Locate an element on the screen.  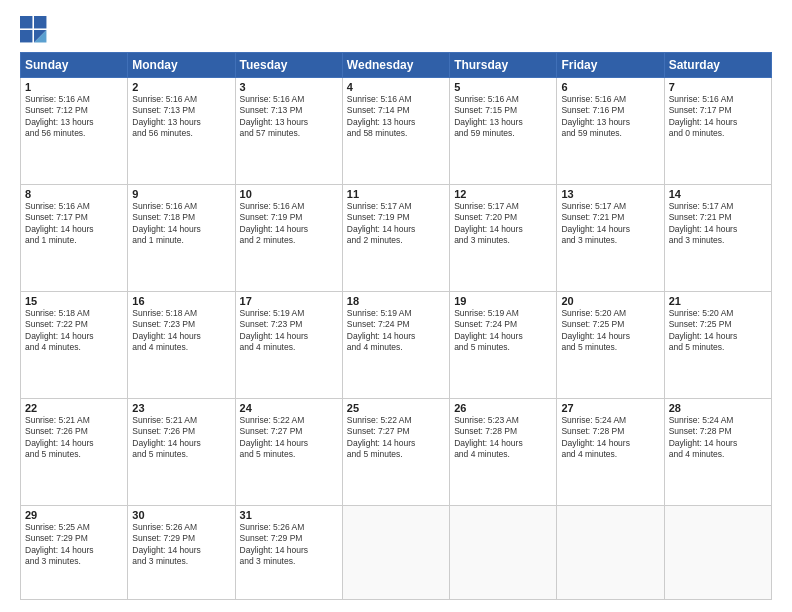
calendar-cell: 10Sunrise: 5:16 AM Sunset: 7:19 PM Dayli… is located at coordinates (288, 238).